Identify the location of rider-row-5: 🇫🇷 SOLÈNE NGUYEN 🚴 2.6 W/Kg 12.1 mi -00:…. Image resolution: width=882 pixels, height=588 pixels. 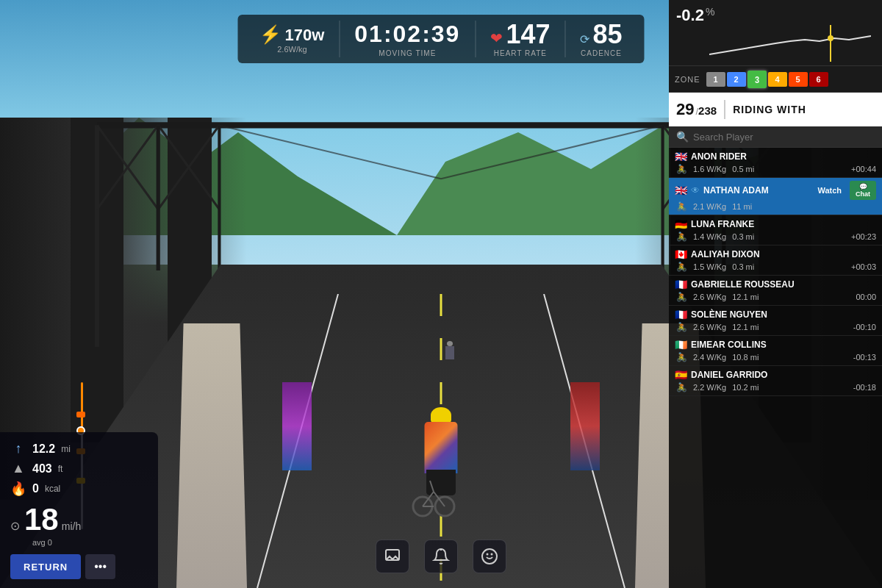
(775, 320).